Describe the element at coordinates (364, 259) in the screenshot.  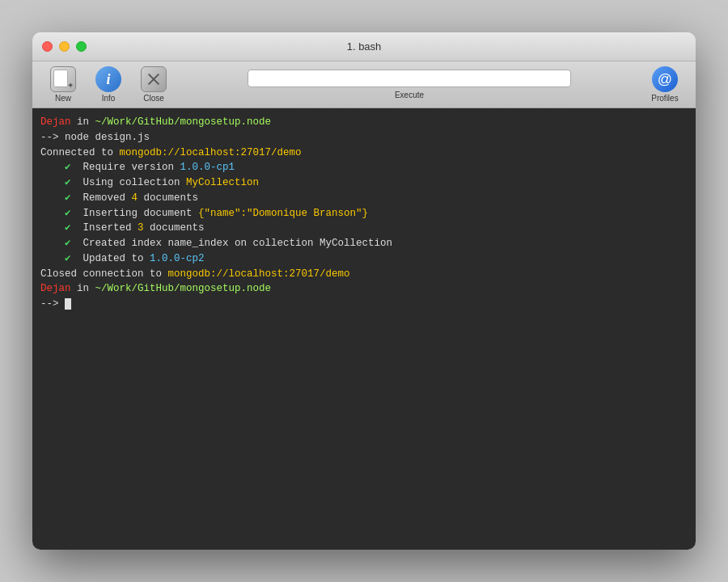
I see `terminal-line: ✔ Updated to 1.0.0-cp2` at that location.